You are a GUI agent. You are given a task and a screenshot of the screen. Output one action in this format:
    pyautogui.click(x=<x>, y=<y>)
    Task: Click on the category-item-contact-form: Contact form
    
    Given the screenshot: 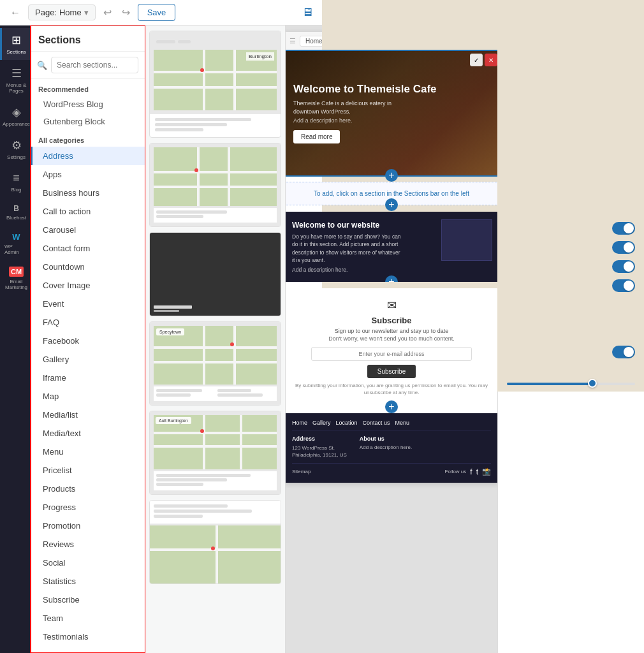 What is the action you would take?
    pyautogui.click(x=88, y=249)
    